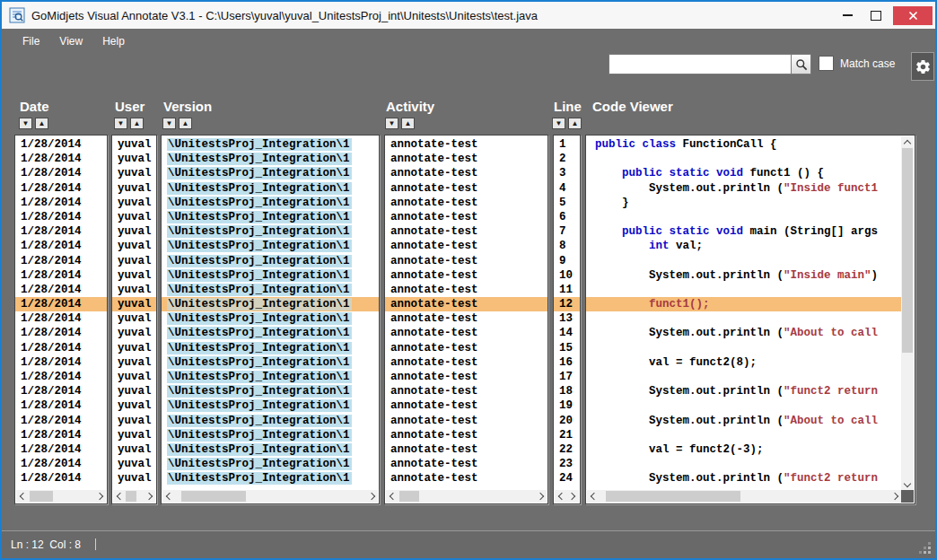 This screenshot has width=937, height=560. What do you see at coordinates (743, 144) in the screenshot?
I see `code-line: public class FunctionCall {` at bounding box center [743, 144].